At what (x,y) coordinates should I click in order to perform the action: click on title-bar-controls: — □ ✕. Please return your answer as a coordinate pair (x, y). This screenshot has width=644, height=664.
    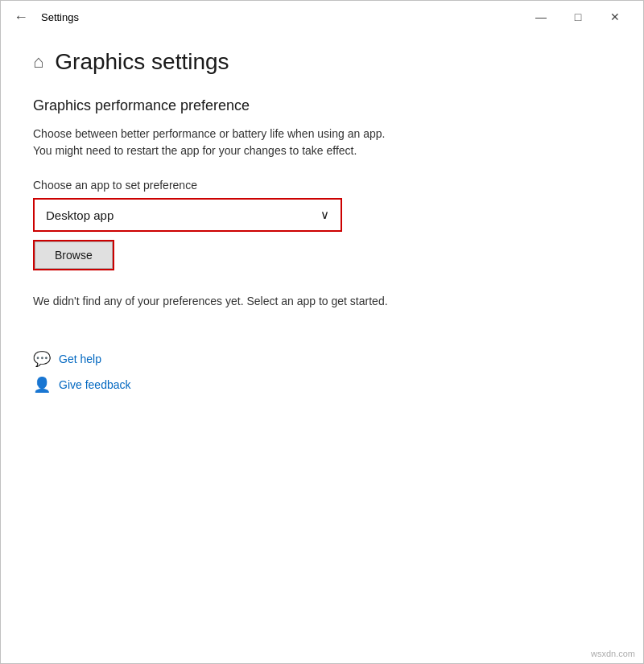
    Looking at the image, I should click on (578, 17).